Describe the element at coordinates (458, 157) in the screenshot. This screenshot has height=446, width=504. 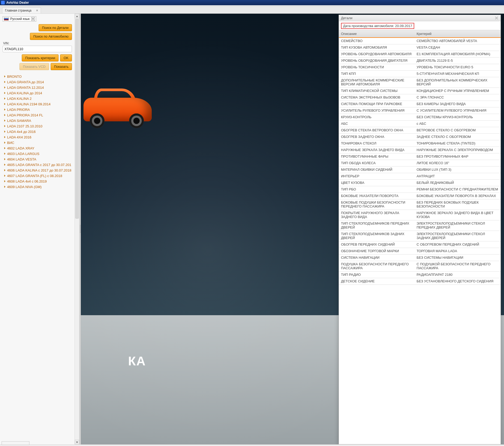
I see `detail-value: БЕЗ ПРОТИВОТУМАННЫХ ФАР` at that location.